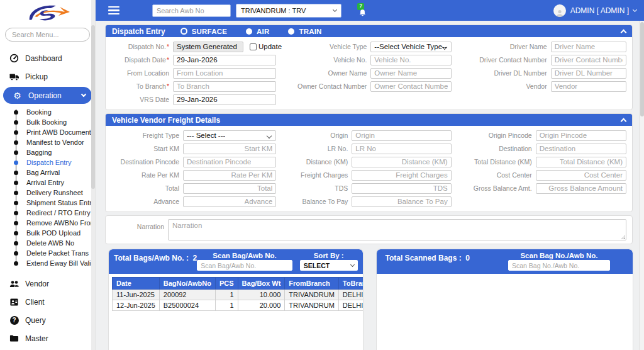 The width and height of the screenshot is (644, 350). I want to click on submenu-item: Print AWB Document, so click(48, 132).